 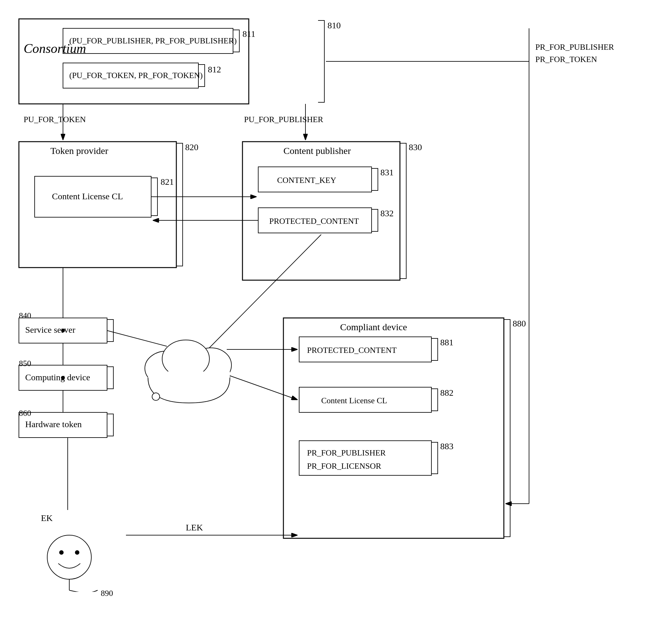 I want to click on ref-882: 882, so click(x=447, y=393).